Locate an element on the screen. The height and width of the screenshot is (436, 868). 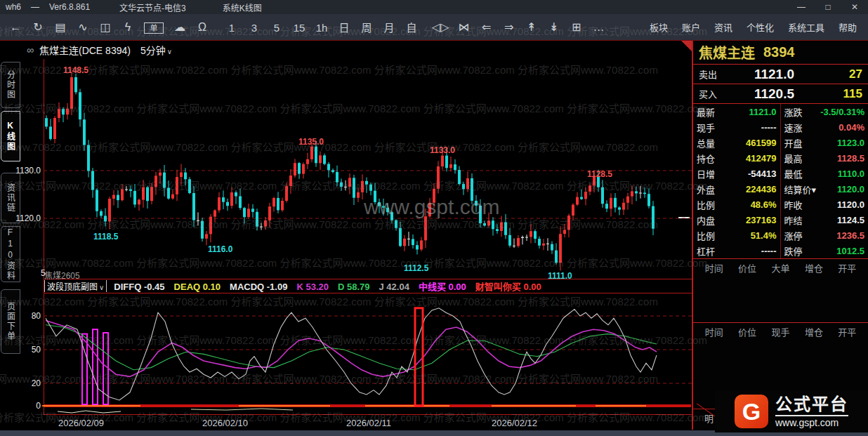
more-icon: … is located at coordinates (599, 27).